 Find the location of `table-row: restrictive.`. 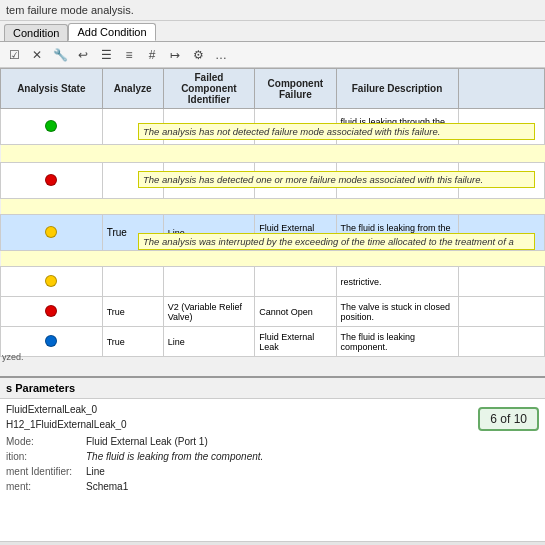

table-row: restrictive. is located at coordinates (273, 282).